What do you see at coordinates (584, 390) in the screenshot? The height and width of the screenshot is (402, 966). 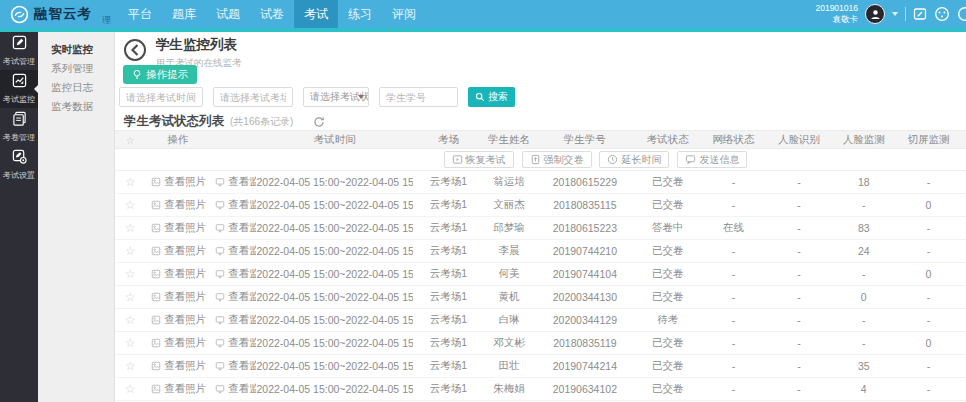 I see `cell-student-id: 20190634102` at bounding box center [584, 390].